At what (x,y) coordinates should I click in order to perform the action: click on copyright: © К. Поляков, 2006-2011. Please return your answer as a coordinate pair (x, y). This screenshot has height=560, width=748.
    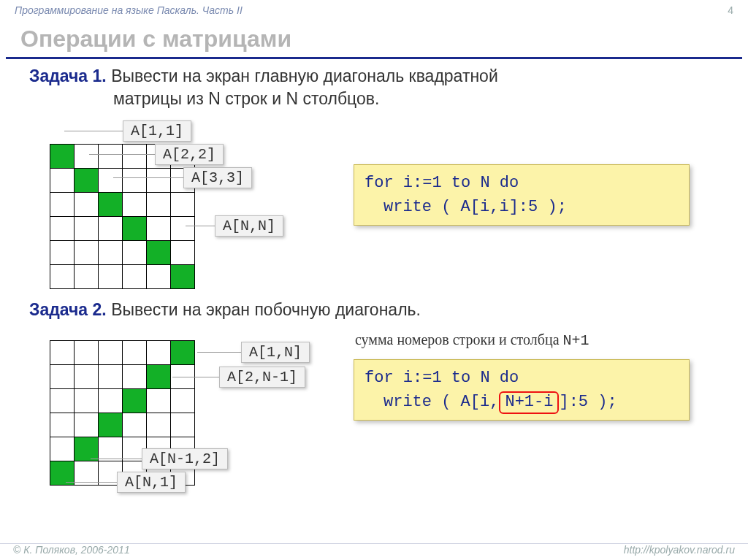
    Looking at the image, I should click on (72, 550).